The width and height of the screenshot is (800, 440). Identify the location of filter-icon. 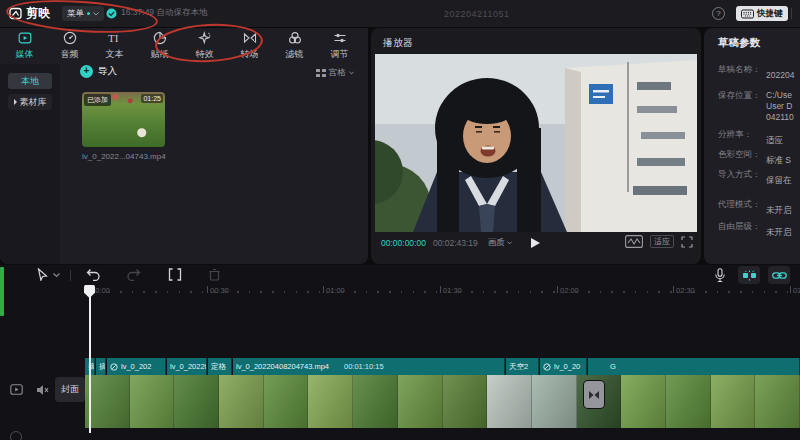
(295, 38).